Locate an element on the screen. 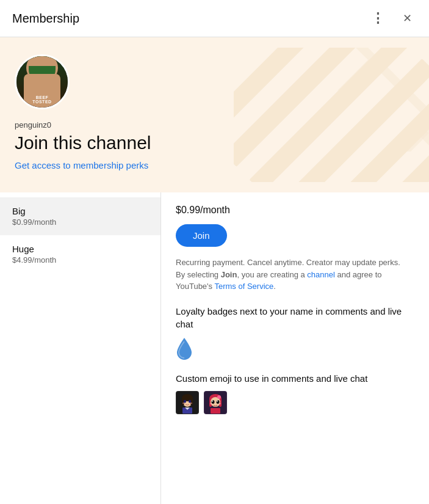 This screenshot has height=504, width=429. payment-info: Recurring payment. Cancel anytime. Creat… is located at coordinates (292, 275).